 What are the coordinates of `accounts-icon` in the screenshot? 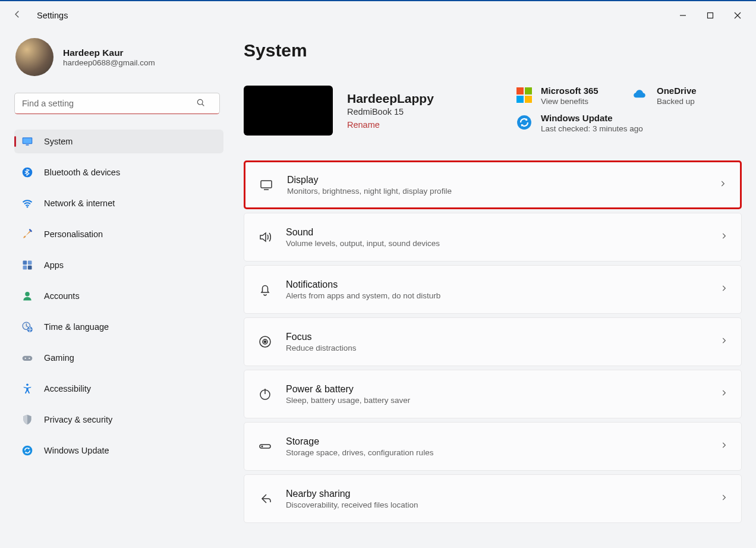 It's located at (27, 296).